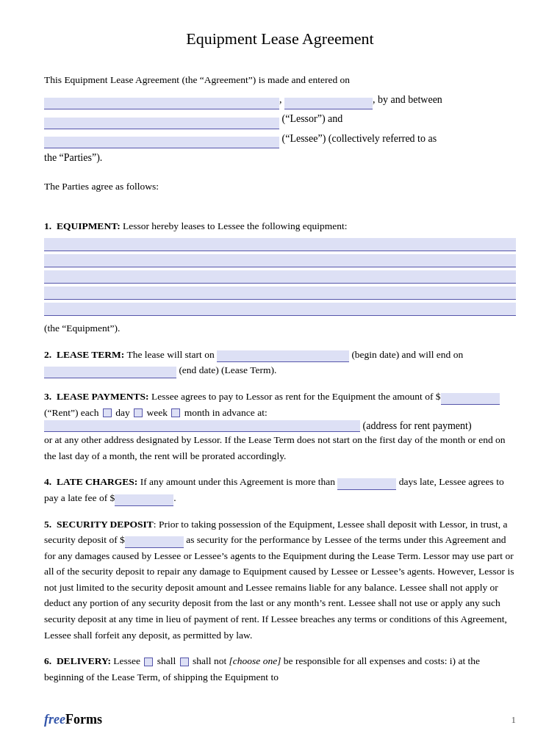 This screenshot has width=560, height=742. I want to click on section5-text: 5. SECURITY DEPOSIT: Prior to taking pos…, so click(279, 580).